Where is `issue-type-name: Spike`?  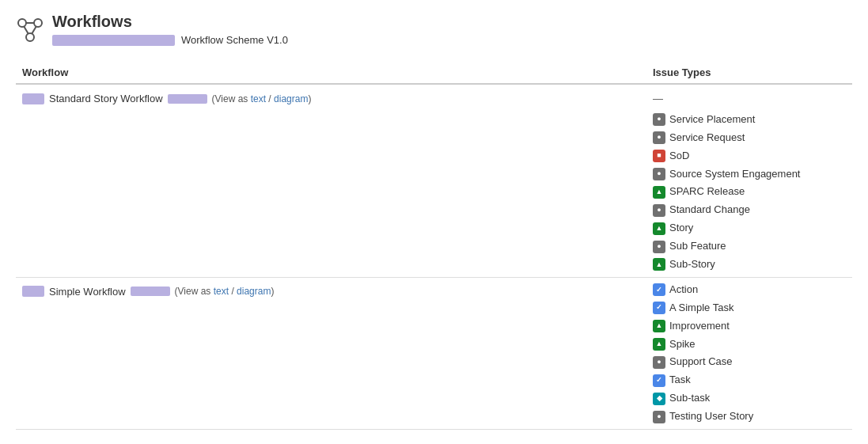
issue-type-name: Spike is located at coordinates (682, 345).